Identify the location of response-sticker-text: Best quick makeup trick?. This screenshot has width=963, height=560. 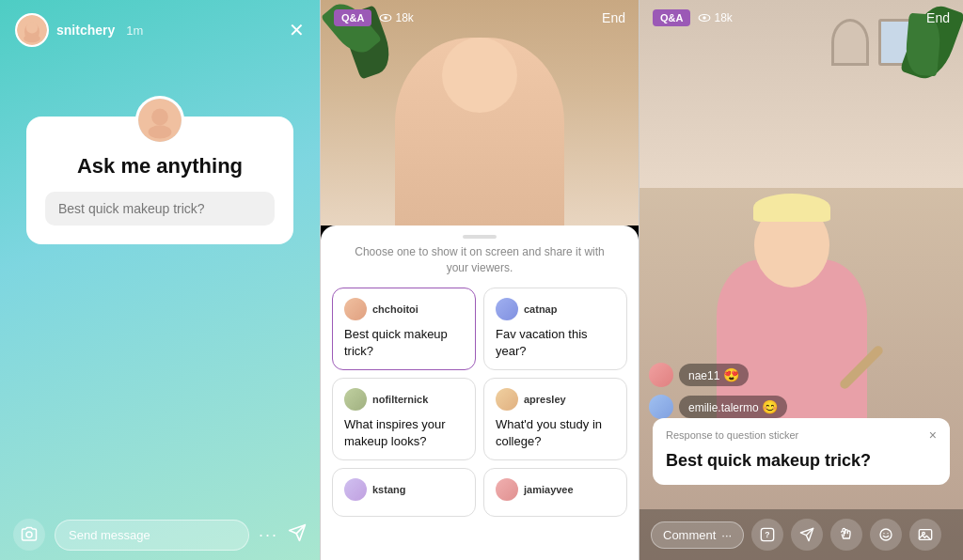
(801, 460).